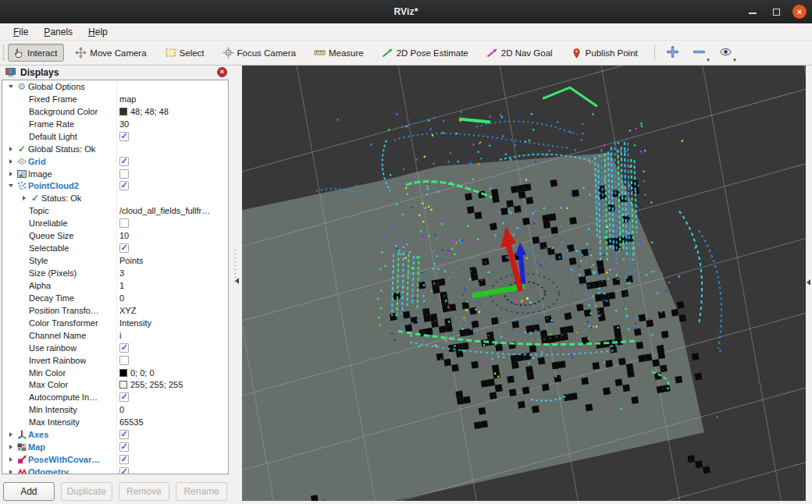  I want to click on tool-focus-camera: Focus Camera, so click(261, 53).